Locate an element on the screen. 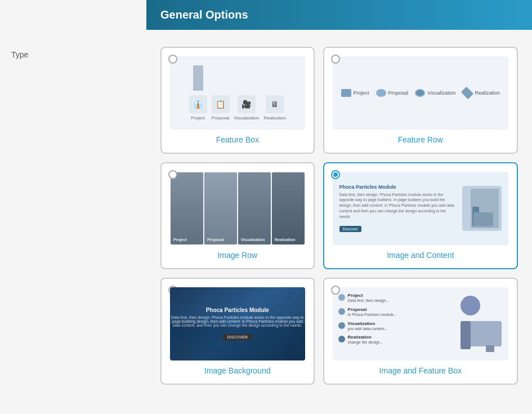 Image resolution: width=532 pixels, height=414 pixels. radio-feature-box is located at coordinates (173, 59).